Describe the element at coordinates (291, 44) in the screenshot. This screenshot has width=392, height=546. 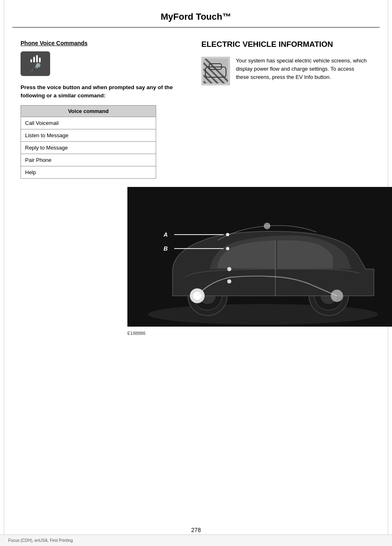
I see `ev-heading: ELECTRIC VEHICLE INFORMATION` at that location.